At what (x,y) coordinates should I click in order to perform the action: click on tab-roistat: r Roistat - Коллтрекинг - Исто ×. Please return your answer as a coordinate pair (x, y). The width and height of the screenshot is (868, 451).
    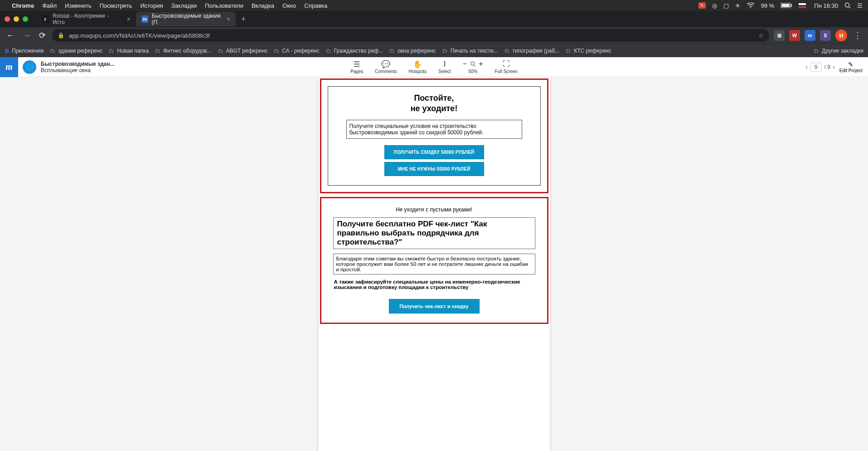
    Looking at the image, I should click on (86, 19).